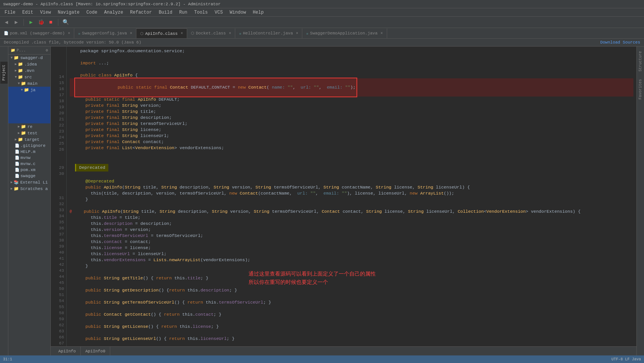 The height and width of the screenshot is (363, 644). I want to click on sidebar-label: External Li, so click(34, 182).